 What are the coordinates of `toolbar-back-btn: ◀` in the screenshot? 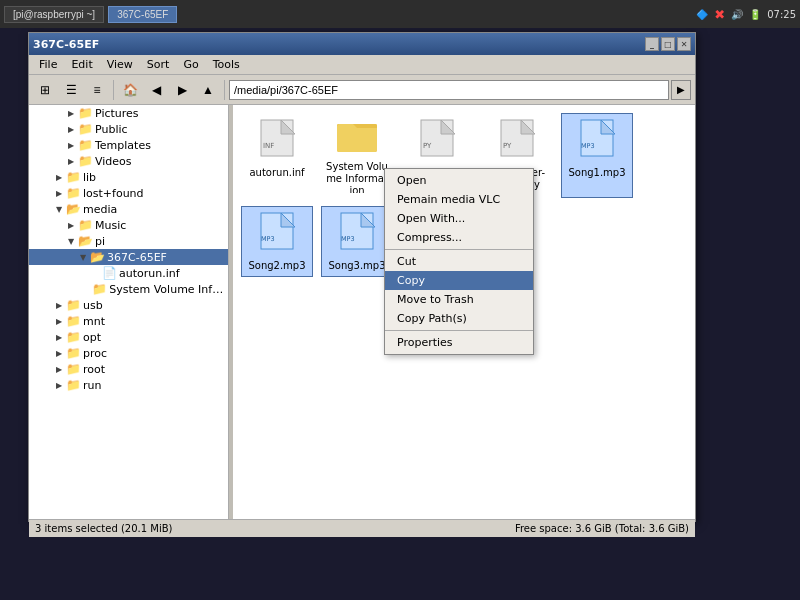 It's located at (156, 90).